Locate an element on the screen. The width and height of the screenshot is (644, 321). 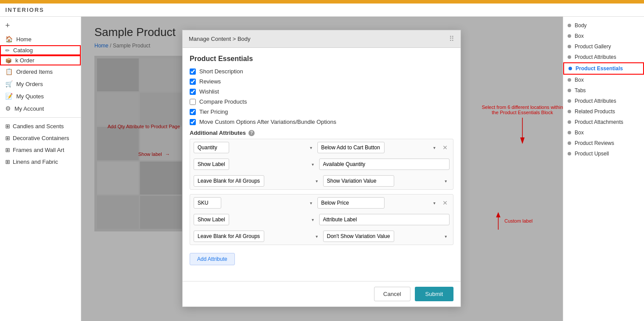
attr2-show-label-wrapper: Show Label Hide Label is located at coordinates (255, 220).